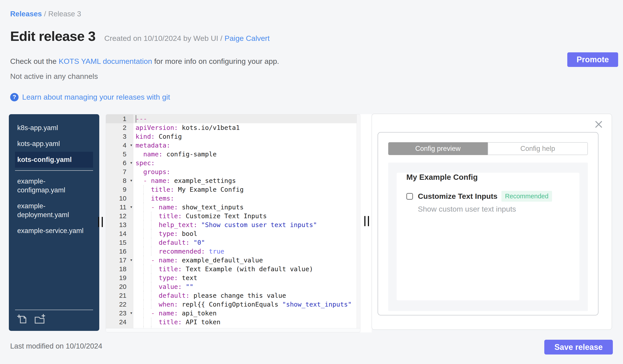 This screenshot has height=364, width=623. Describe the element at coordinates (233, 198) in the screenshot. I see `editor-line-10: 10 items:` at that location.